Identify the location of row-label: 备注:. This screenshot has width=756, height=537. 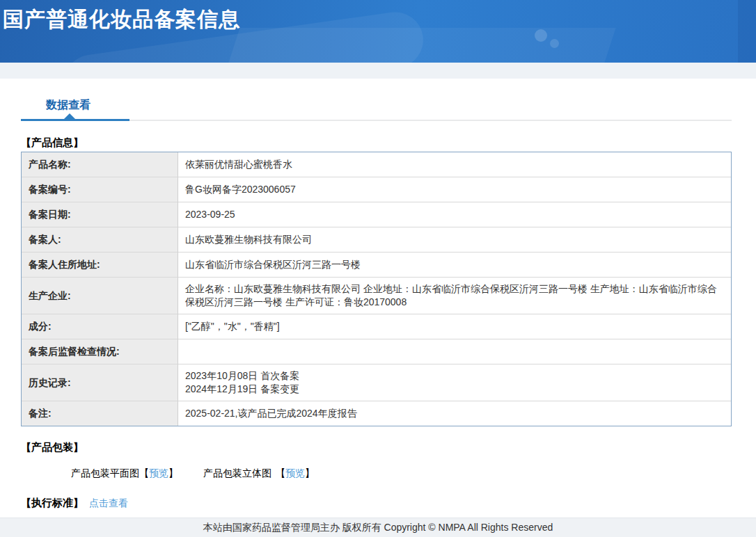
(100, 413).